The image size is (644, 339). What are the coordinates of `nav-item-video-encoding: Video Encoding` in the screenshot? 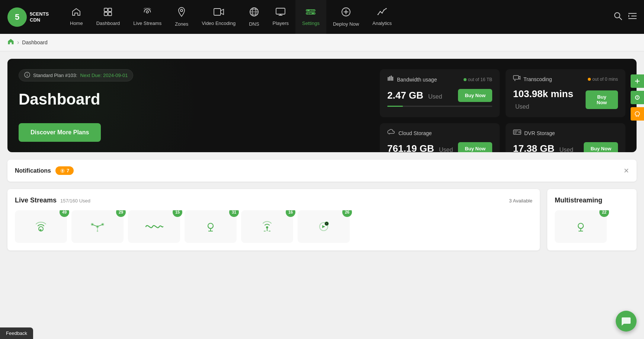 It's located at (219, 17).